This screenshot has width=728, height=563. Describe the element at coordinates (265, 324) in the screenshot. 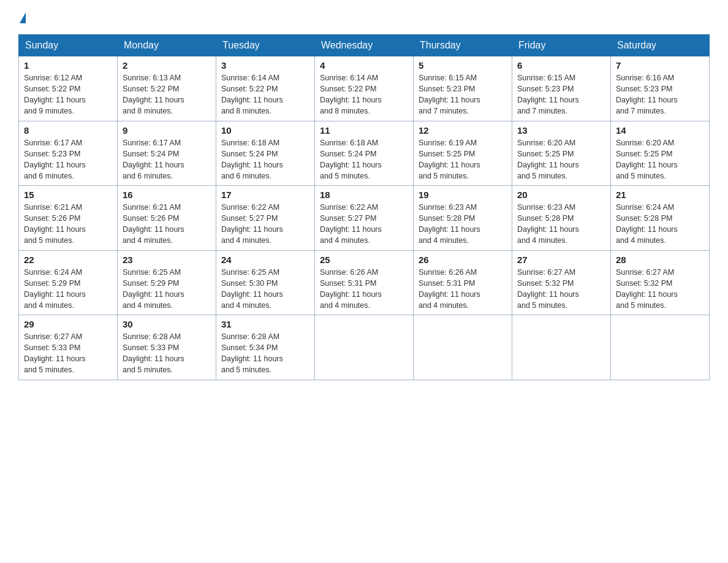

I see `day-number: 31` at that location.